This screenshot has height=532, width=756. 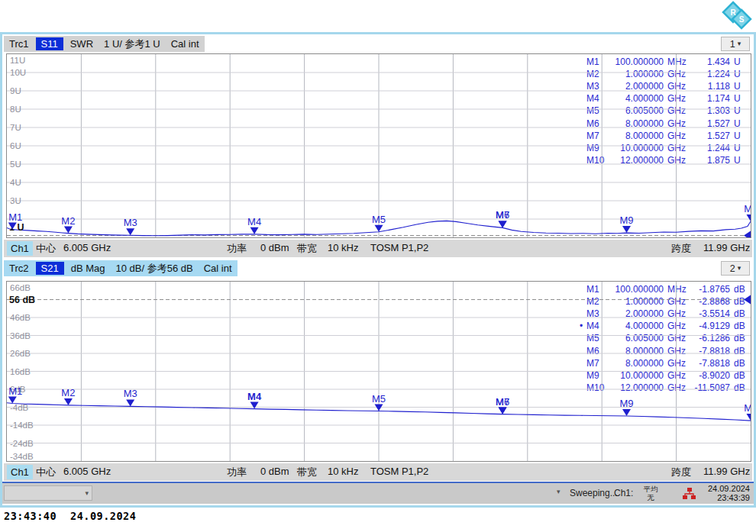 I want to click on ytick-label: 16dB, so click(x=20, y=372).